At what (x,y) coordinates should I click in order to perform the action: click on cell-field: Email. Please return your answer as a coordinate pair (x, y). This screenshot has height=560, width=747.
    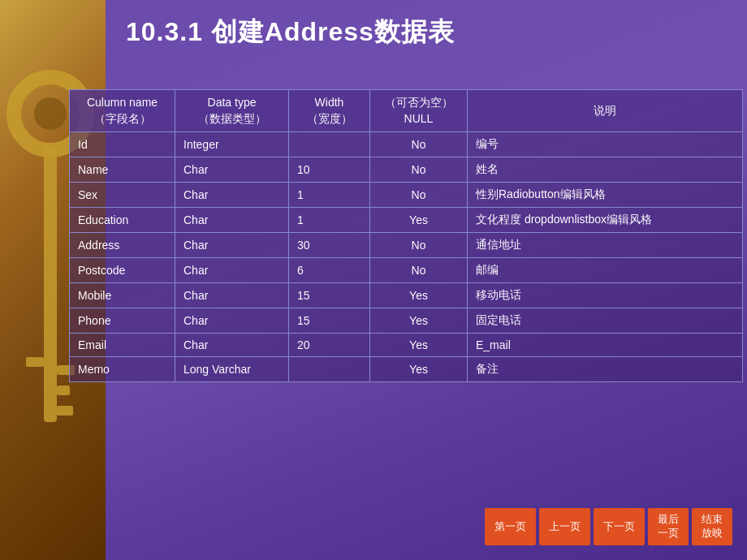
    Looking at the image, I should click on (123, 346).